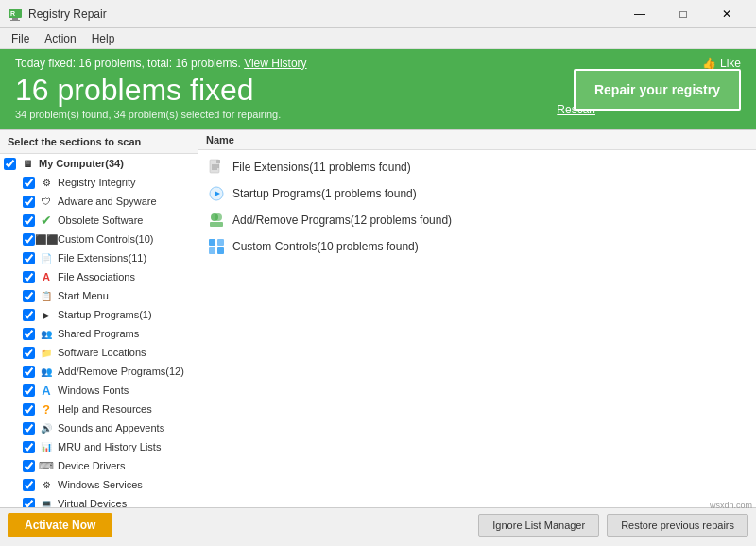 The image size is (756, 546). Describe the element at coordinates (28, 316) in the screenshot. I see `checkbox-startup-progs` at that location.